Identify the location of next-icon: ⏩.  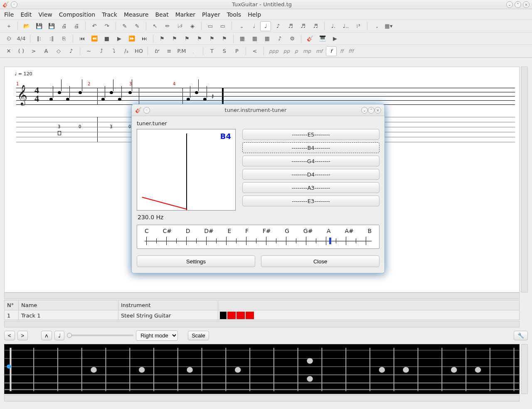
(132, 39).